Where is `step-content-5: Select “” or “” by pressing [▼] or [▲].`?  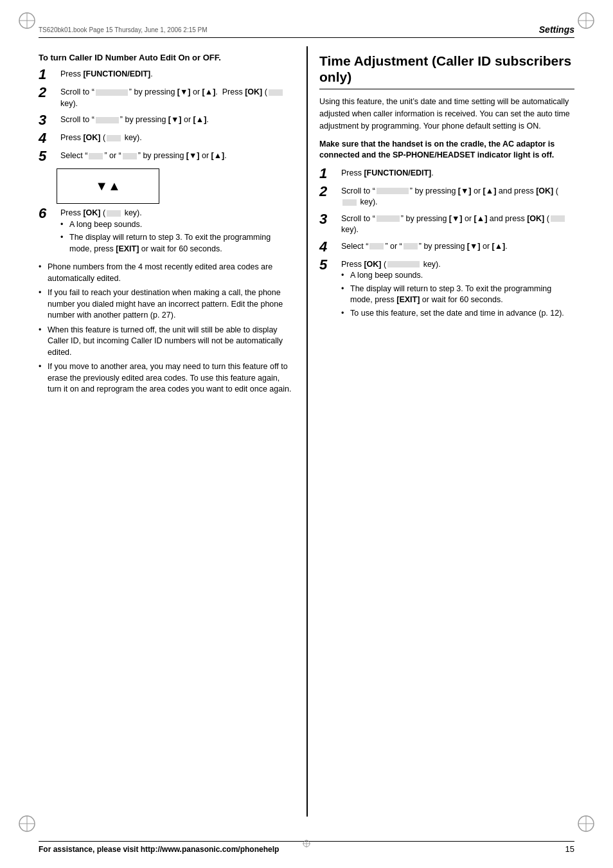
step-content-5: Select “” or “” by pressing [▼] or [▲]. is located at coordinates (177, 156).